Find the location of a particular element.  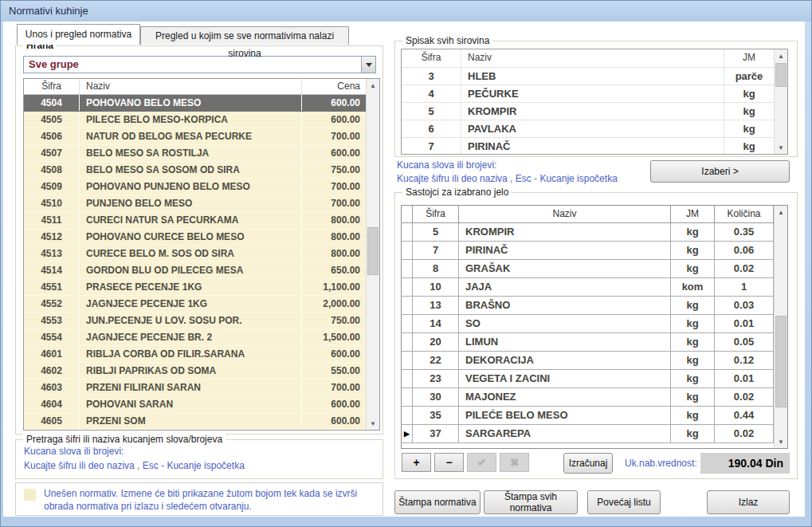

food-row: 4602RIBLJI PAPRIKAS OD SOMA550.00 is located at coordinates (194, 372).